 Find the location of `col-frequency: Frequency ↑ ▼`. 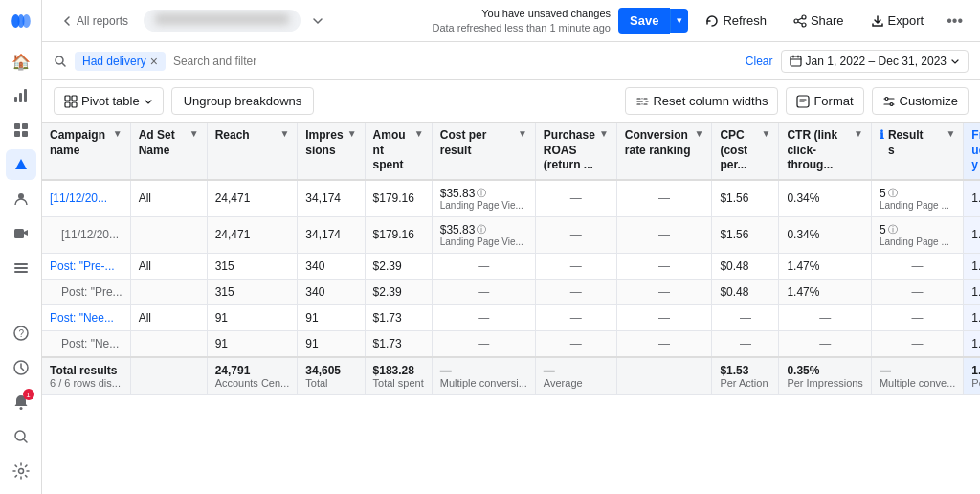

col-frequency: Frequency ↑ ▼ is located at coordinates (972, 151).